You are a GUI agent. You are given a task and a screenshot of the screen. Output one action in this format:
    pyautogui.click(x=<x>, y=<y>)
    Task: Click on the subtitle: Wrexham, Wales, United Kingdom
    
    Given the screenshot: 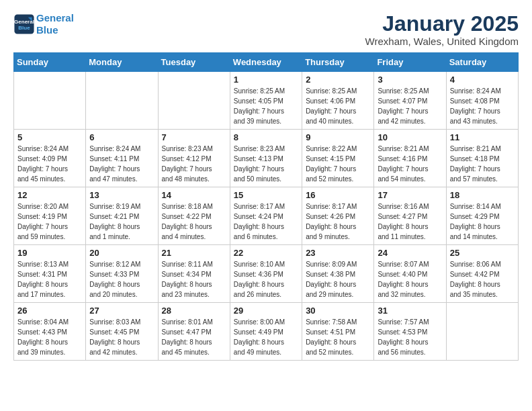 What is the action you would take?
    pyautogui.click(x=442, y=42)
    